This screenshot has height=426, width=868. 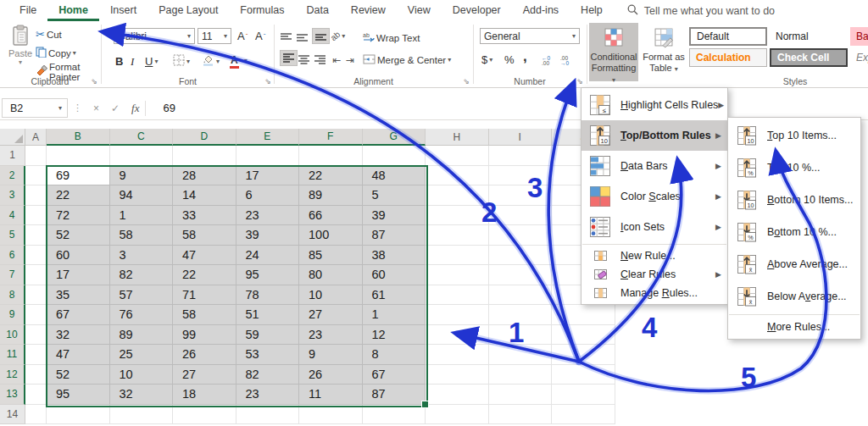 I want to click on cell-E3: 6, so click(x=268, y=196).